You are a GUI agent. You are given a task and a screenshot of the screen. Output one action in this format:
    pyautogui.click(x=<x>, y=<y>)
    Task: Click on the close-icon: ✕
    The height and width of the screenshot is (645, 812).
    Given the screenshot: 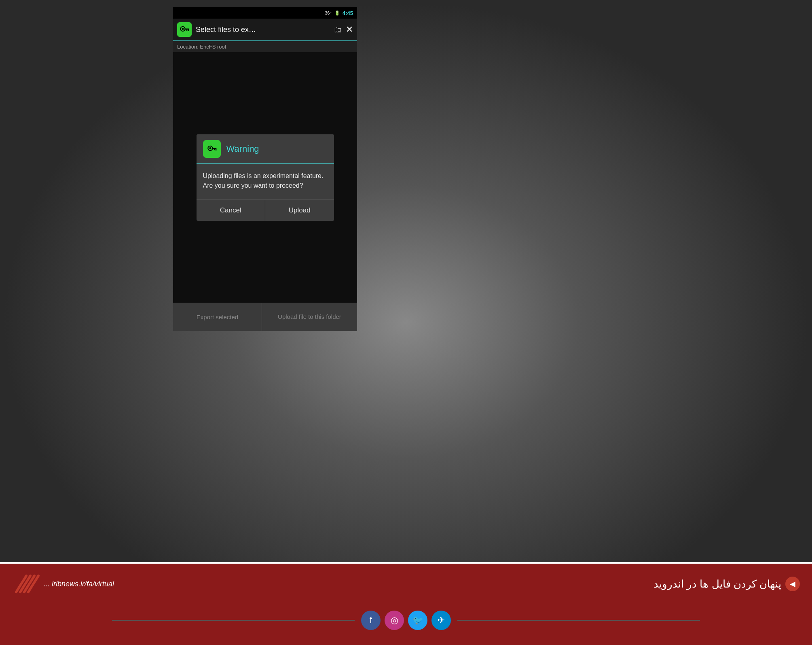 What is the action you would take?
    pyautogui.click(x=349, y=30)
    